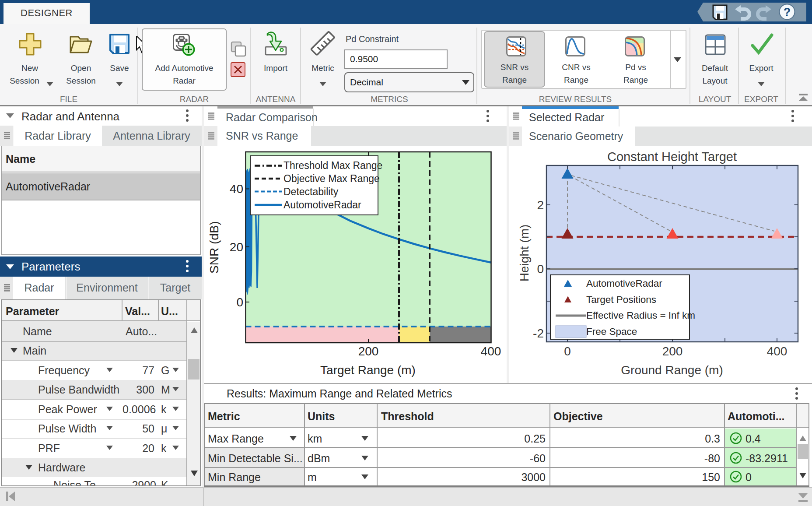  I want to click on svg-text: Ground Range (m), so click(672, 370).